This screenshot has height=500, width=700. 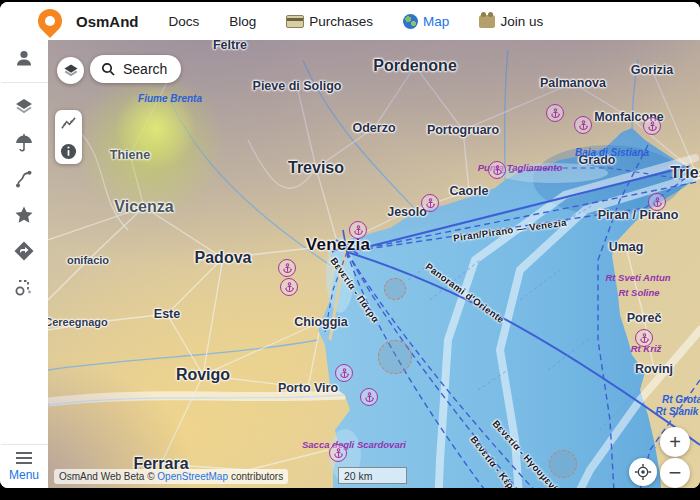 What do you see at coordinates (372, 476) in the screenshot?
I see `scale-bar: 20 km` at bounding box center [372, 476].